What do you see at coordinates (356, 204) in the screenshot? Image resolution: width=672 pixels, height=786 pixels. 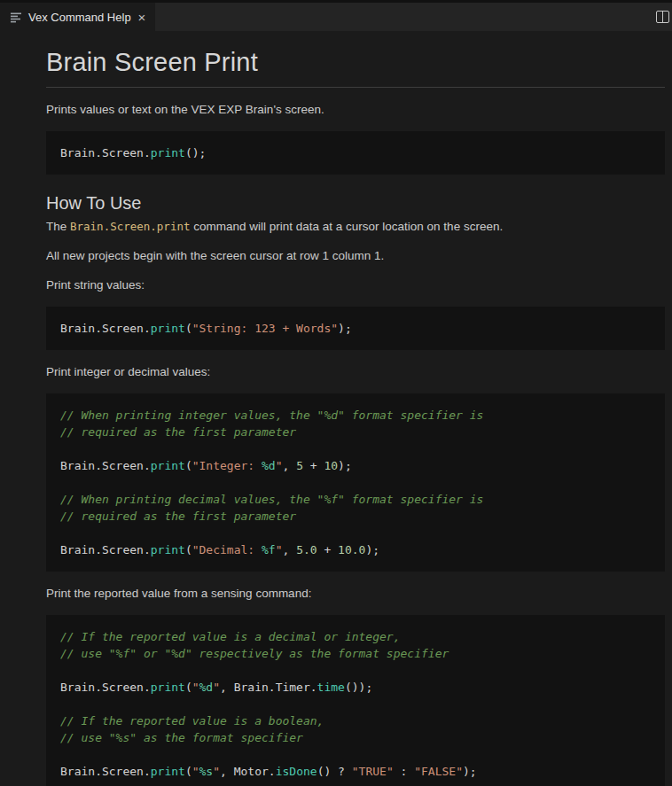 I see `how-to-use-heading: How To Use` at bounding box center [356, 204].